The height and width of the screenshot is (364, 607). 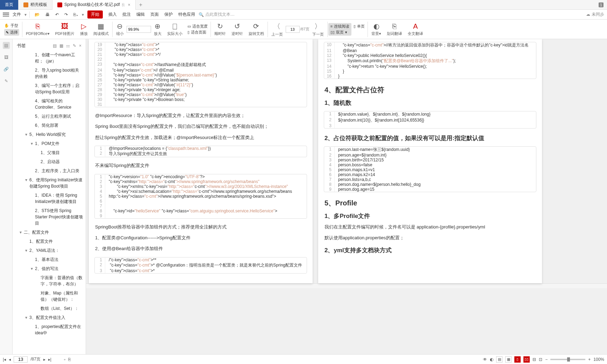 I want to click on tool-fulltrans: A全文翻译, so click(x=415, y=29).